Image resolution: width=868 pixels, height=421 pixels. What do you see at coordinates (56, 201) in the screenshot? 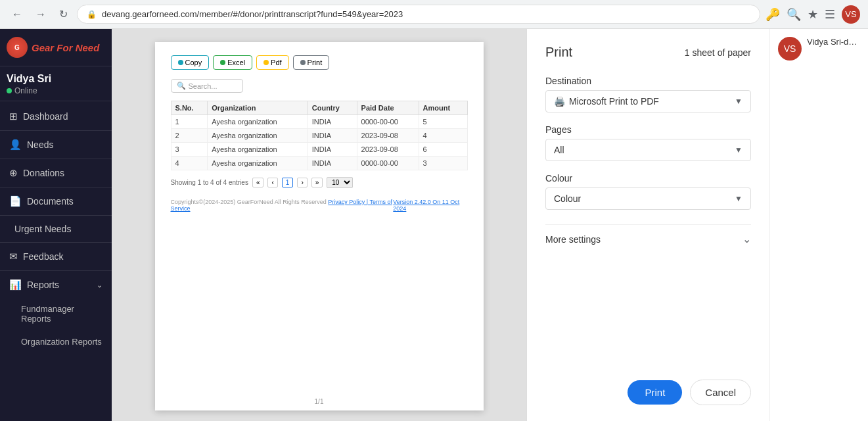
I see `sidebar-item-documents: 📄 Documents` at bounding box center [56, 201].